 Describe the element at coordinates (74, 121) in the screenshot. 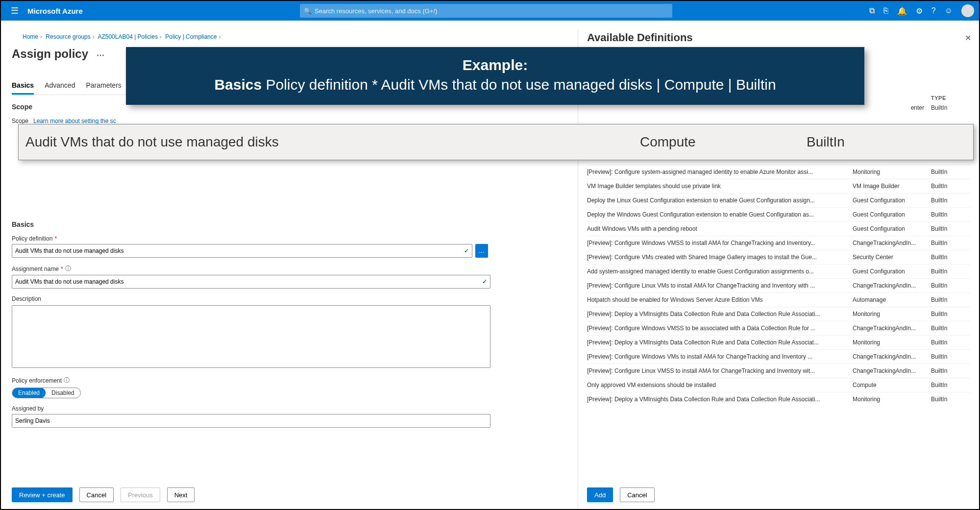

I see `scope-hint-link: Learn more about setting the sc` at that location.